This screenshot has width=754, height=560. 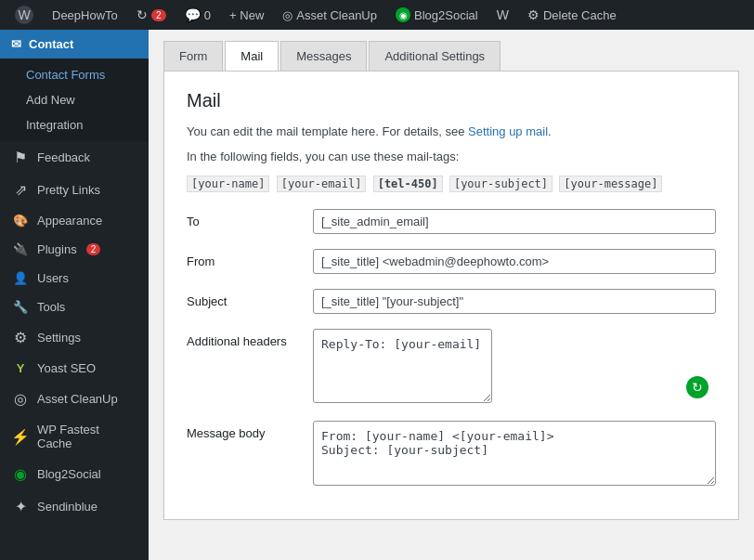 I want to click on sidebar-item-appearance: 🎨 Appearance, so click(x=74, y=221).